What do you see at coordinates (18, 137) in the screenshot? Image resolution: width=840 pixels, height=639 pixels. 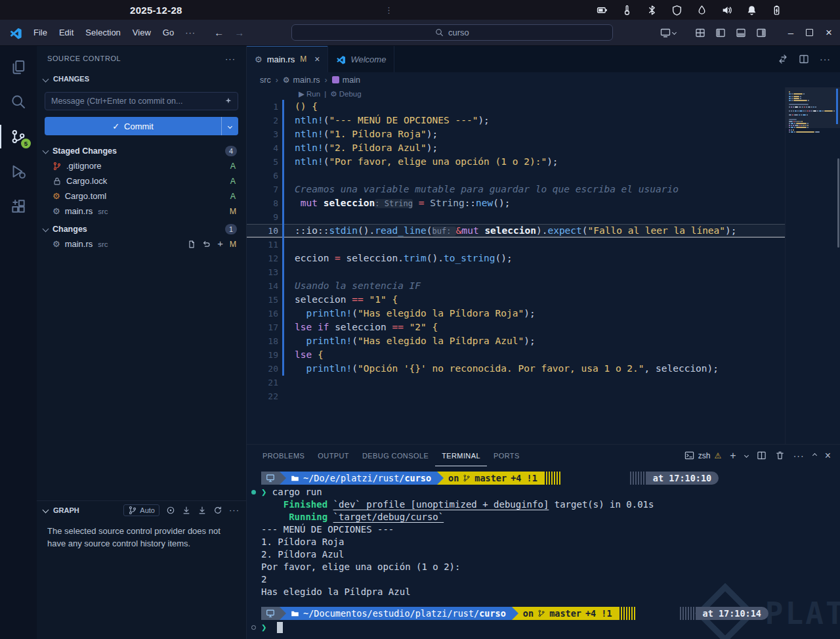 I see `activity-source-control: 5` at bounding box center [18, 137].